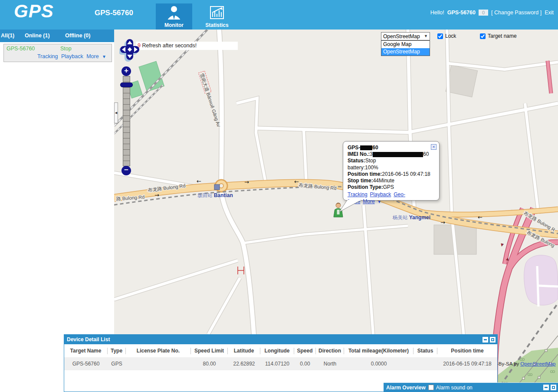 This screenshot has height=392, width=558. Describe the element at coordinates (384, 181) in the screenshot. I see `stop-time-value: 44Minute` at that location.